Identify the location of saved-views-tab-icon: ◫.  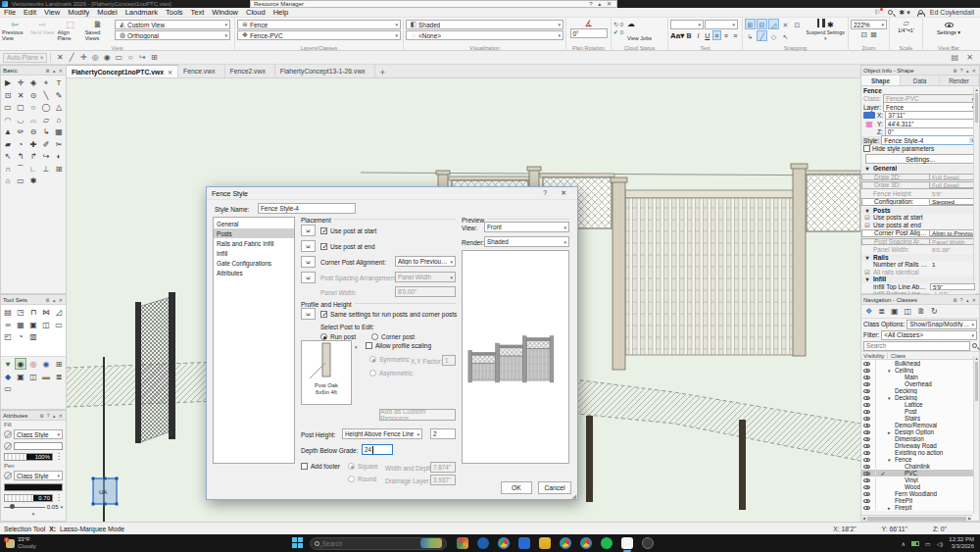
(907, 312).